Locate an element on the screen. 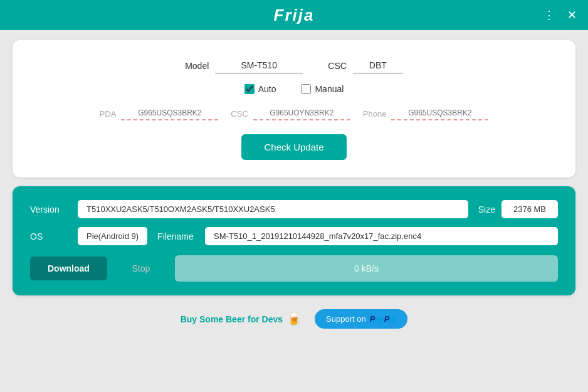 This screenshot has height=392, width=588. support-text: Support on is located at coordinates (346, 319).